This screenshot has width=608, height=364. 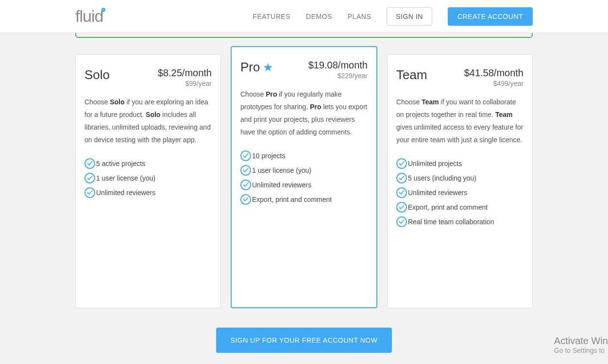 What do you see at coordinates (460, 164) in the screenshot?
I see `feature-item: Unlimited projects` at bounding box center [460, 164].